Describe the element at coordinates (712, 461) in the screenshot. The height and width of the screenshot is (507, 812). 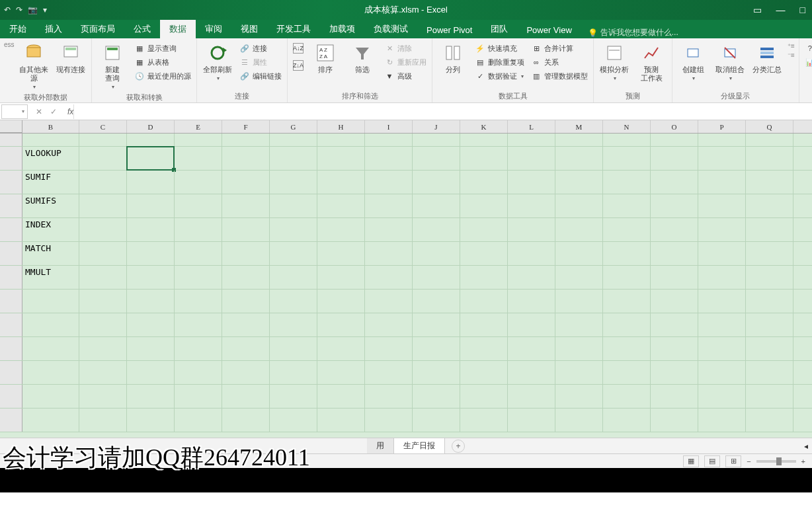
I see `page-layout-view-button: ▤` at that location.